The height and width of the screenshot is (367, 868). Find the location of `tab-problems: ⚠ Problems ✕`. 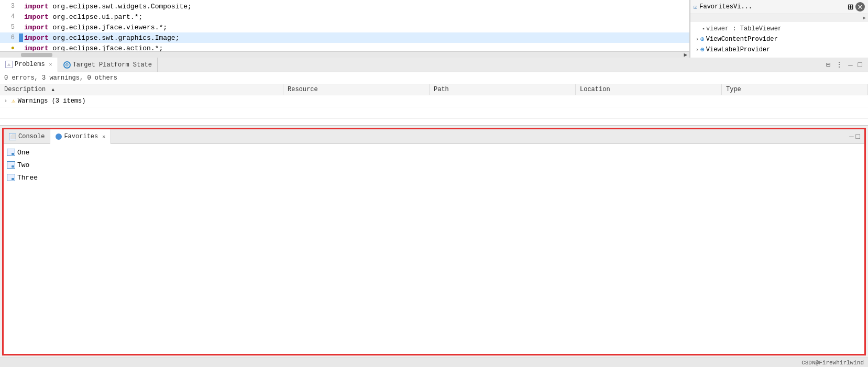

tab-problems: ⚠ Problems ✕ is located at coordinates (29, 65).